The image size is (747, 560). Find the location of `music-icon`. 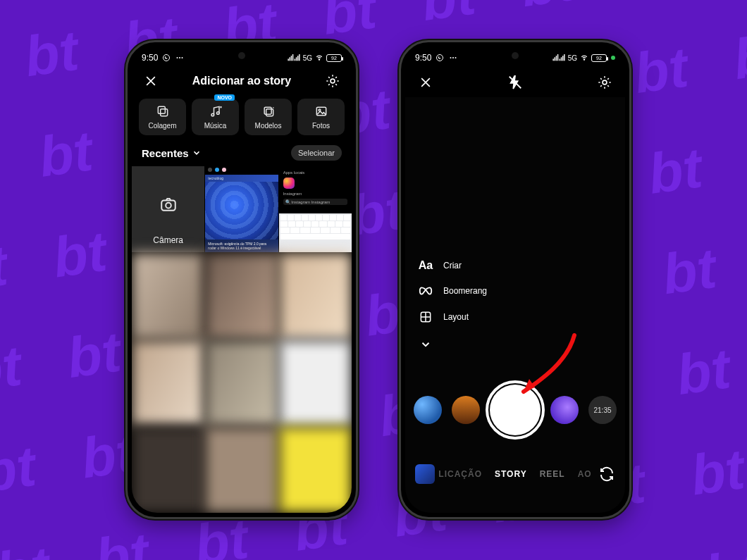

music-icon is located at coordinates (216, 111).